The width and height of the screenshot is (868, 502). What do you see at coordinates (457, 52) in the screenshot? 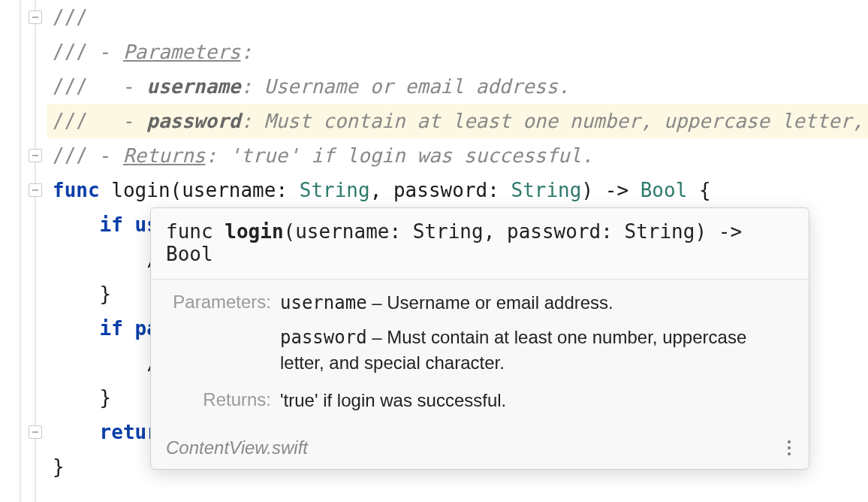
I see `code-line: /// - Parameters:` at bounding box center [457, 52].